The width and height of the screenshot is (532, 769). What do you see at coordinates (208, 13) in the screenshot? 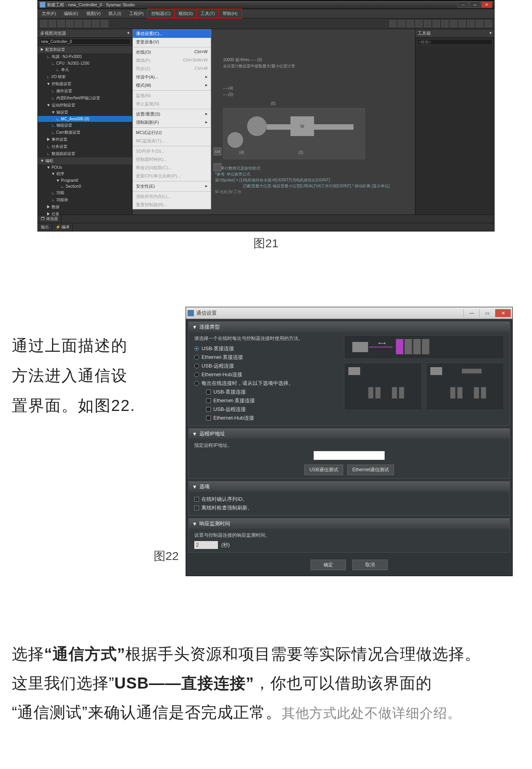
I see `menu-tools: 工具(T)` at bounding box center [208, 13].